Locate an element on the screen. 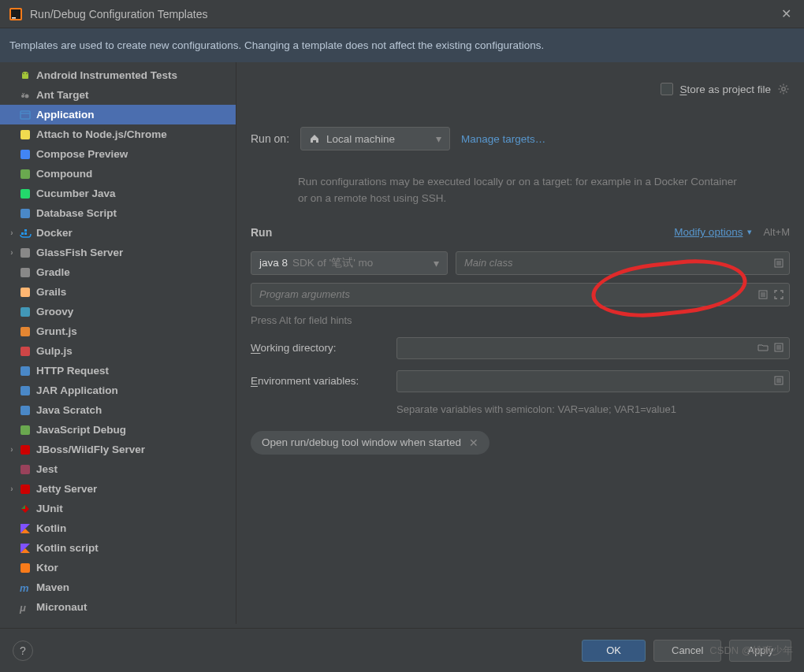 The image size is (804, 672). expand-icon is located at coordinates (779, 295).